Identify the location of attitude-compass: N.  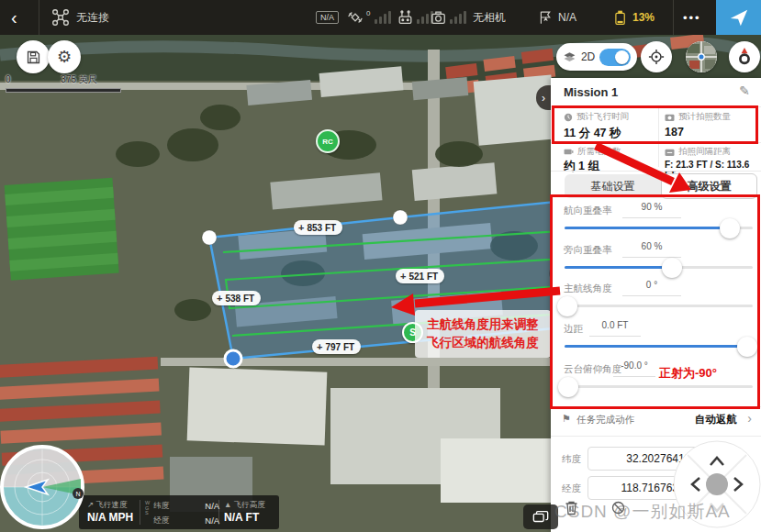
(44, 488).